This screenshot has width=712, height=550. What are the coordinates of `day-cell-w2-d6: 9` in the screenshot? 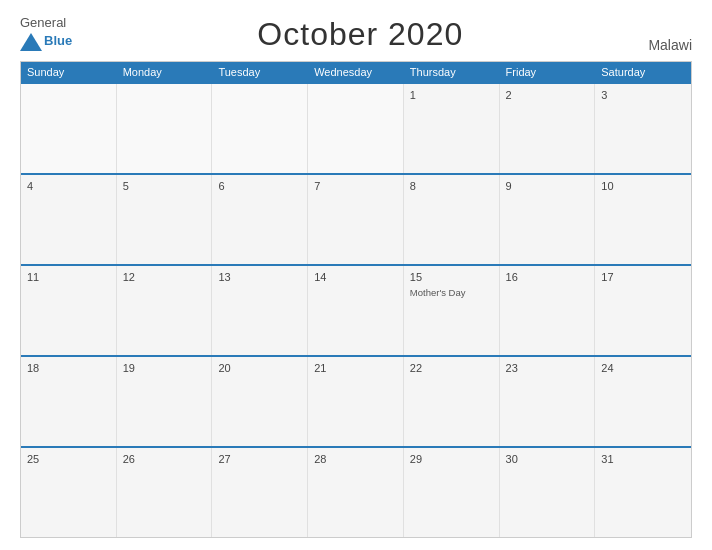 It's located at (548, 220).